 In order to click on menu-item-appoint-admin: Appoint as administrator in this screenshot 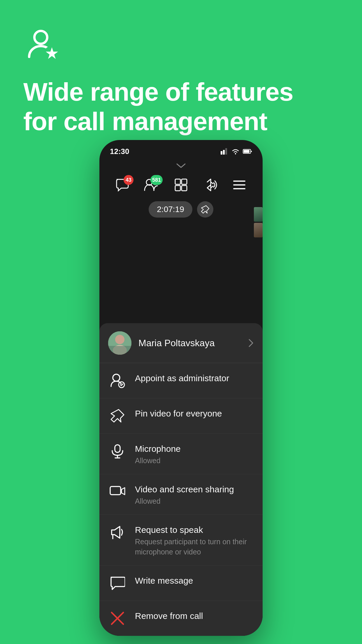, I will do `click(181, 381)`.